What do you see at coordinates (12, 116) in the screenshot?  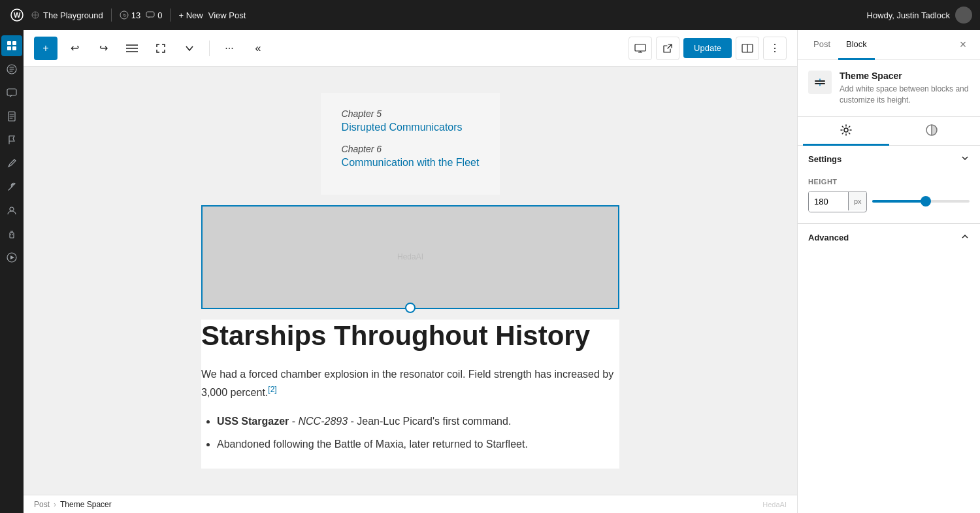 I see `admin-icon-pages` at bounding box center [12, 116].